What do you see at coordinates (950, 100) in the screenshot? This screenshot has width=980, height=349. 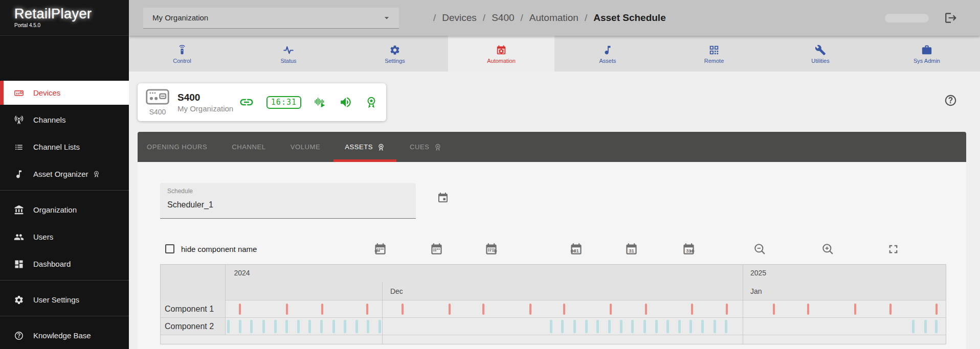 I see `help-icon` at bounding box center [950, 100].